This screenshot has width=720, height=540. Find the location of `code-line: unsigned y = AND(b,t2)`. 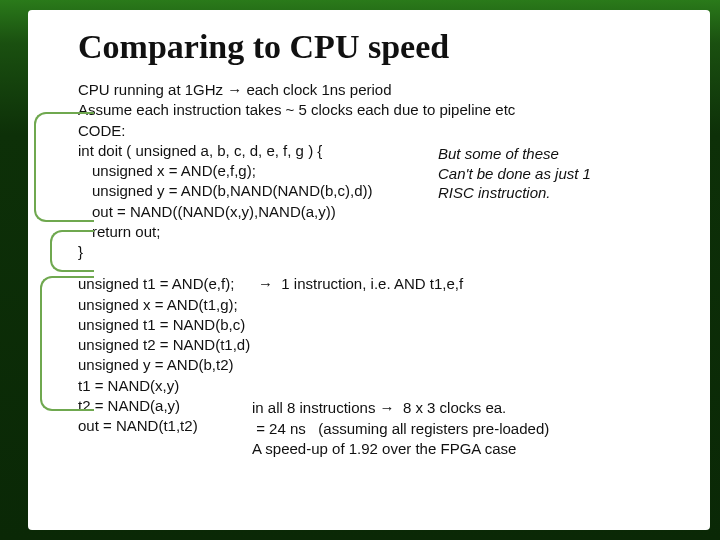

code-line: unsigned y = AND(b,t2) is located at coordinates (381, 365).